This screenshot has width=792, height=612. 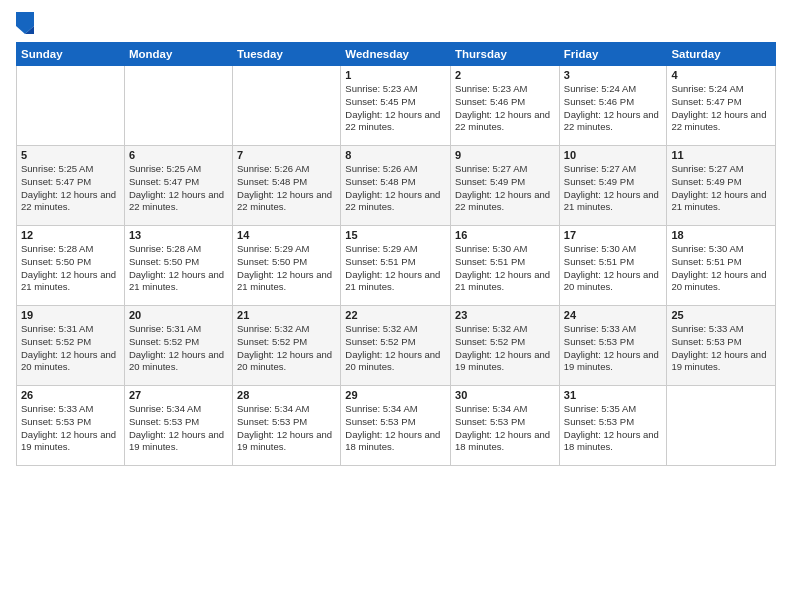 I want to click on calendar-cell: 7Sunrise: 5:26 AM Sunset: 5:48 PM Daylig…, so click(x=287, y=186).